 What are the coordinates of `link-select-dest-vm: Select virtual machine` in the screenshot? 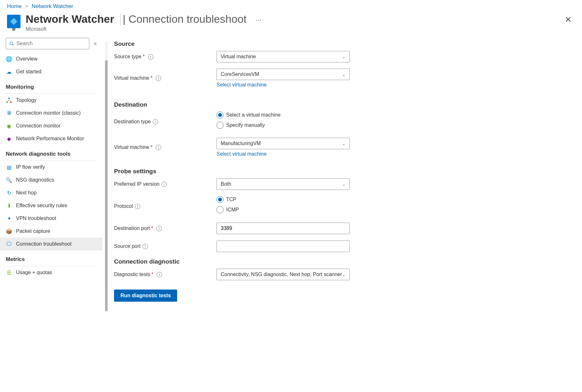 It's located at (242, 154).